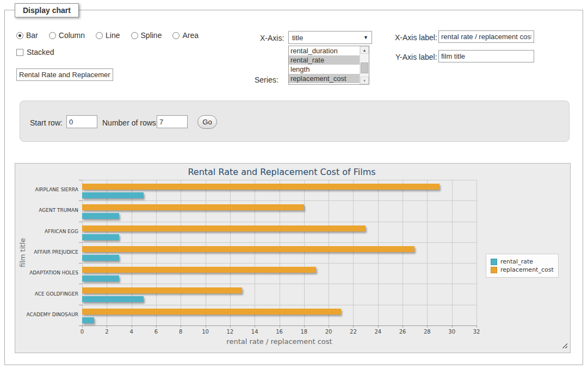 The image size is (588, 370). What do you see at coordinates (280, 341) in the screenshot?
I see `chart-x-axis-title: rental rate / replacement cost` at bounding box center [280, 341].